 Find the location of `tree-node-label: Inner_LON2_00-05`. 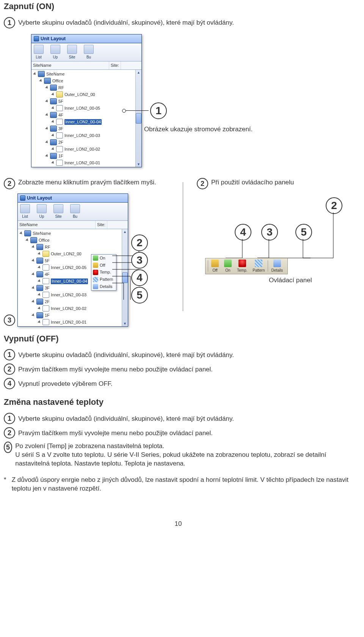

tree-node-label: Inner_LON2_00-05 is located at coordinates (69, 268).